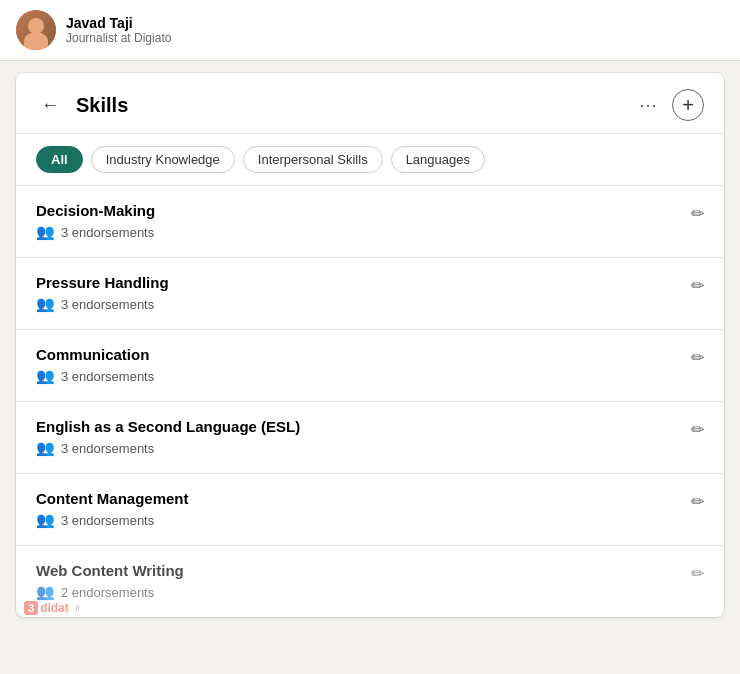 The image size is (740, 674). Describe the element at coordinates (163, 160) in the screenshot. I see `filter-tab-industry-label: Industry Knowledge` at that location.